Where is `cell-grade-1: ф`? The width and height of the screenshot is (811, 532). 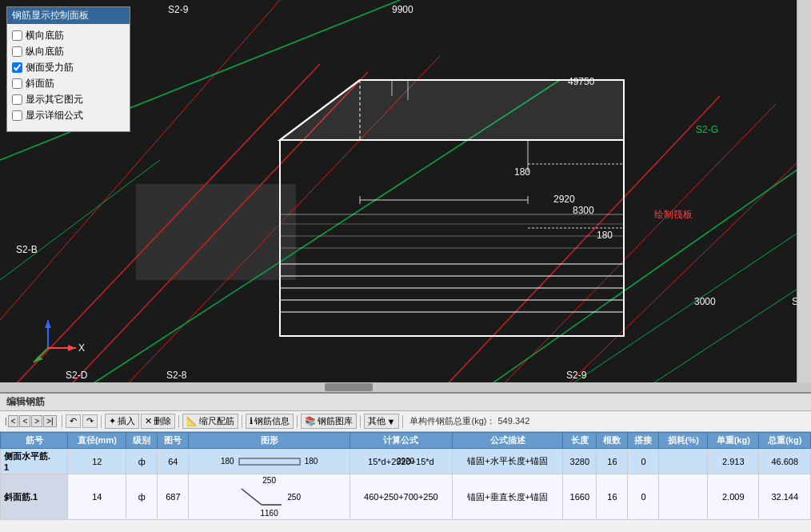
cell-grade-1: ф is located at coordinates (142, 462).